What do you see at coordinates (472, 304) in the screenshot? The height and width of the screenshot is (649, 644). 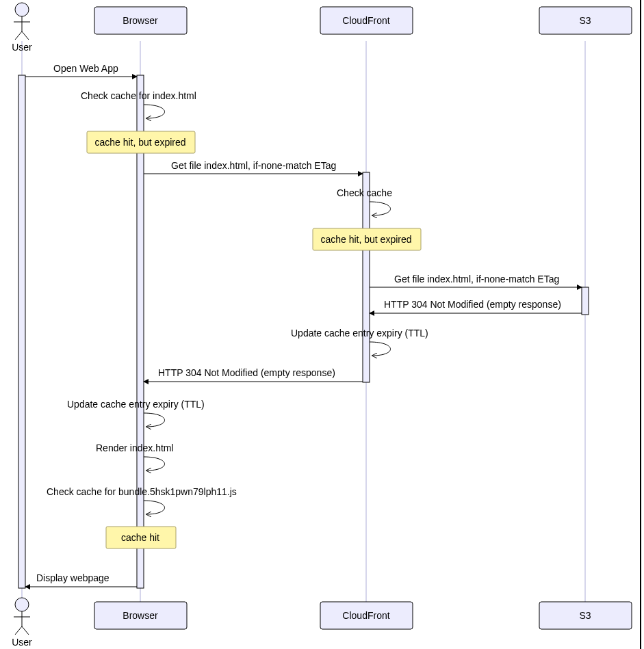 I see `msg-304-1: HTTP 304 Not Modified (empty response)` at bounding box center [472, 304].